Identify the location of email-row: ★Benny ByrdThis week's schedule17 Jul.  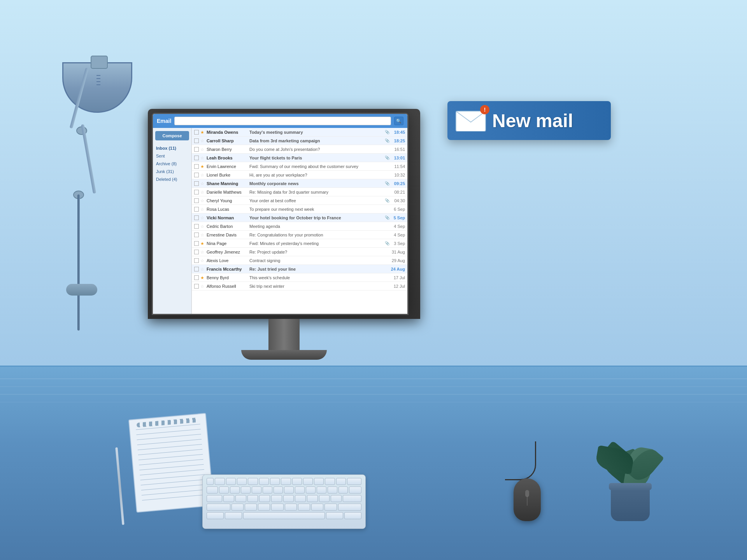
(300, 278).